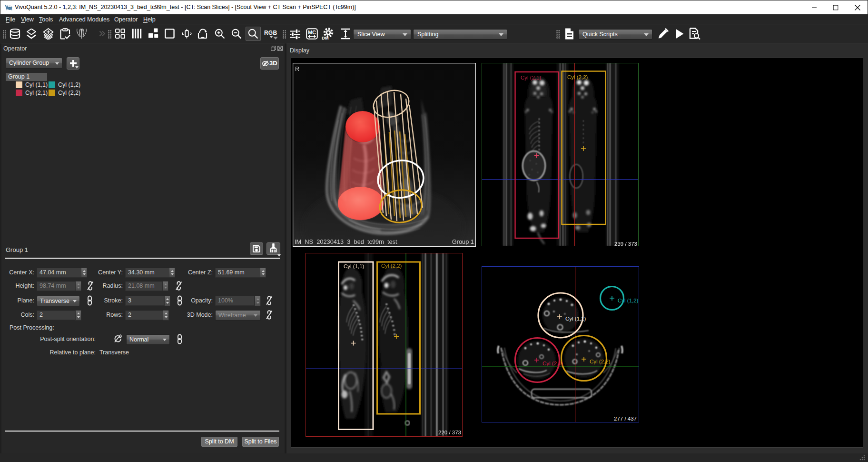 Image resolution: width=868 pixels, height=462 pixels. I want to click on svg-text: MC, so click(312, 32).